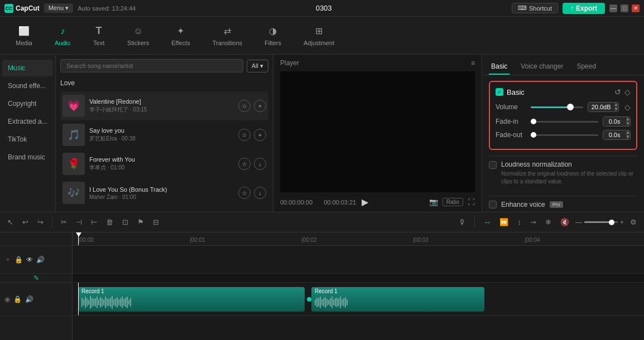 The height and width of the screenshot is (340, 644). I want to click on fade-btn: ⊸, so click(534, 222).